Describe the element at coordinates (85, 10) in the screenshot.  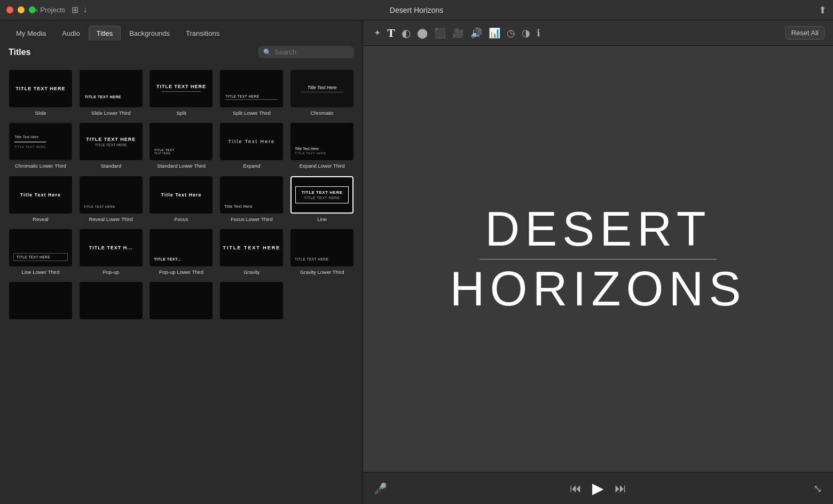
I see `arrow-down-icon: ↓` at that location.